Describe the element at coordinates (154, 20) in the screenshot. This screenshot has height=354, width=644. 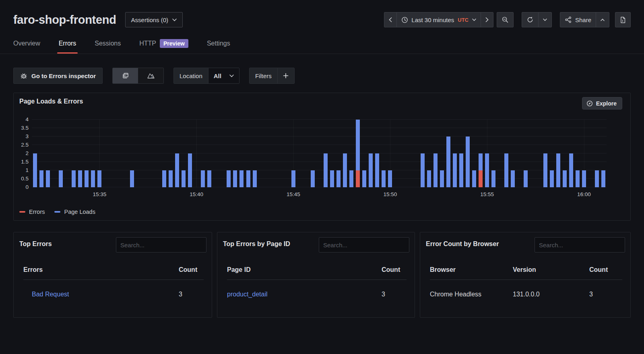
I see `assertions-dropdown-button: Assertions (0)` at that location.